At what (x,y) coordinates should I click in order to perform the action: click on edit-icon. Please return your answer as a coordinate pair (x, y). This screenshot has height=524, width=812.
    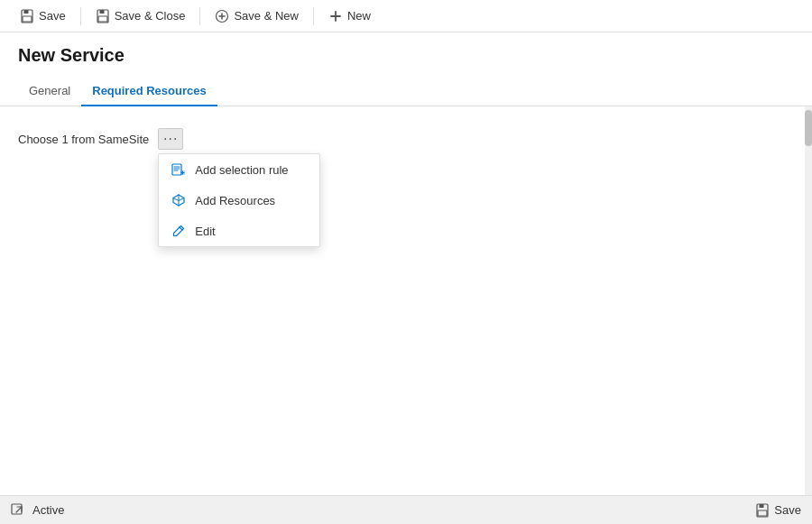
    Looking at the image, I should click on (179, 231).